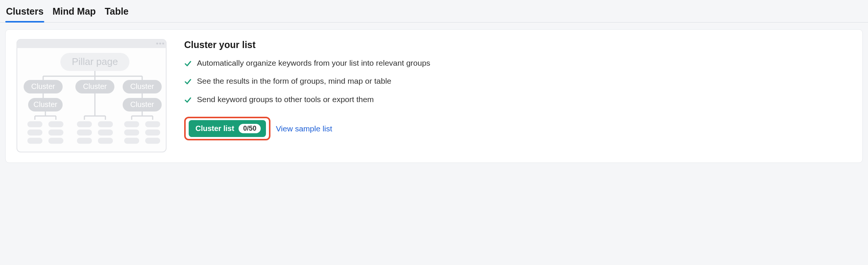 This screenshot has width=868, height=265. Describe the element at coordinates (518, 45) in the screenshot. I see `section-title: Cluster your list` at that location.